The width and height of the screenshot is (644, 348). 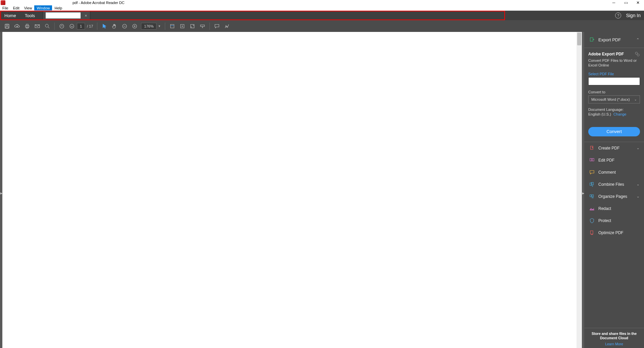 What do you see at coordinates (58, 8) in the screenshot?
I see `menu-help: Help` at bounding box center [58, 8].